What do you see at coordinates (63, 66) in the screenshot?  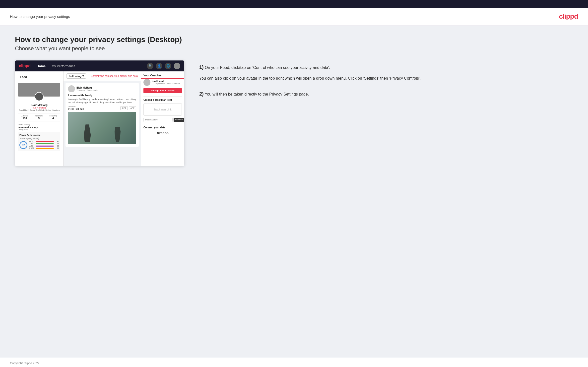 I see `nav-performance: My Performance` at bounding box center [63, 66].